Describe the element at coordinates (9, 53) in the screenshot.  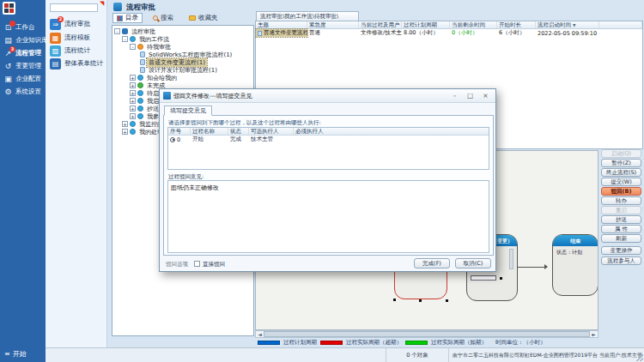
I see `trend-icon: ↗3` at that location.